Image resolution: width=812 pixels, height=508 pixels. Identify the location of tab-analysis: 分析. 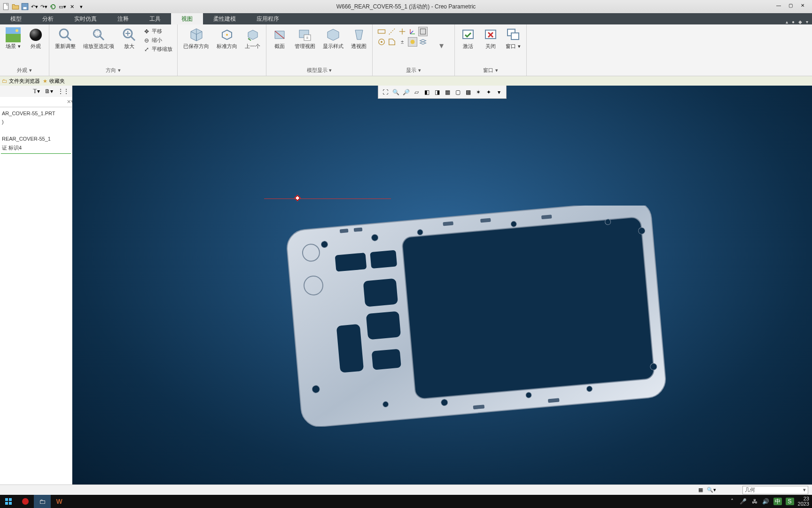
(48, 19).